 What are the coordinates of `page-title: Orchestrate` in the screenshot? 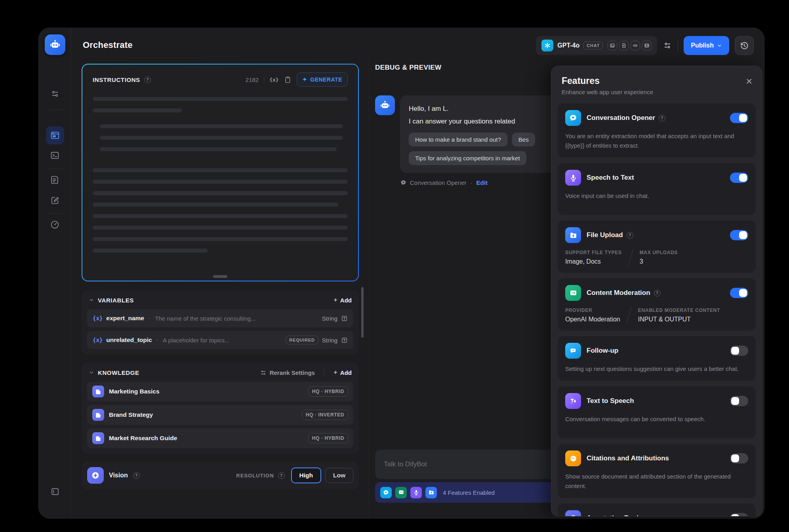 It's located at (108, 45).